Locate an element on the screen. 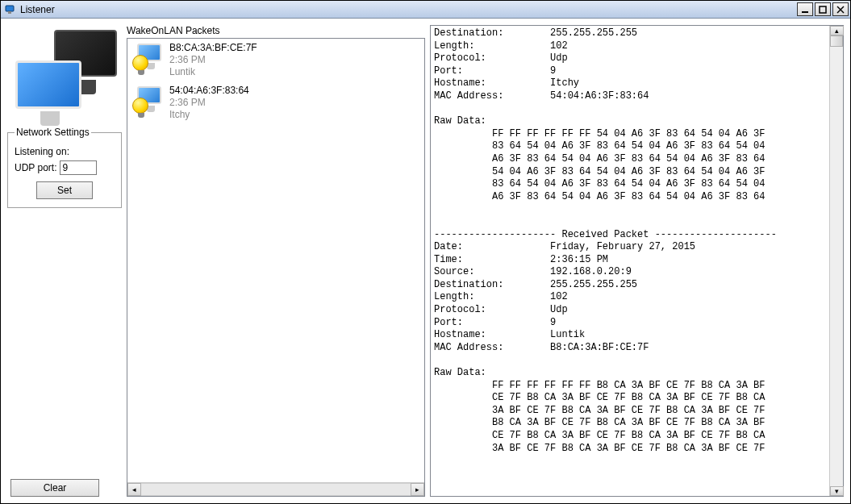 The image size is (851, 504). packet-mac: 54:04:A6:3F:83:64 is located at coordinates (210, 90).